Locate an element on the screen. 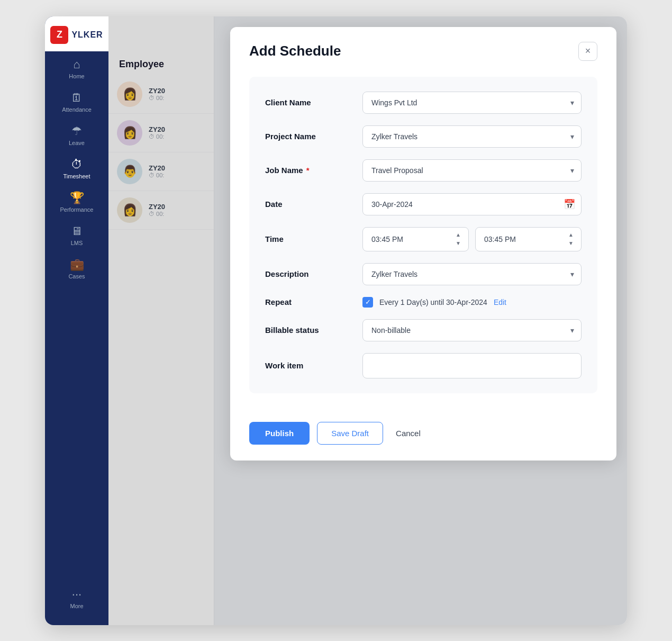  work-item-label: Work item is located at coordinates (307, 365).